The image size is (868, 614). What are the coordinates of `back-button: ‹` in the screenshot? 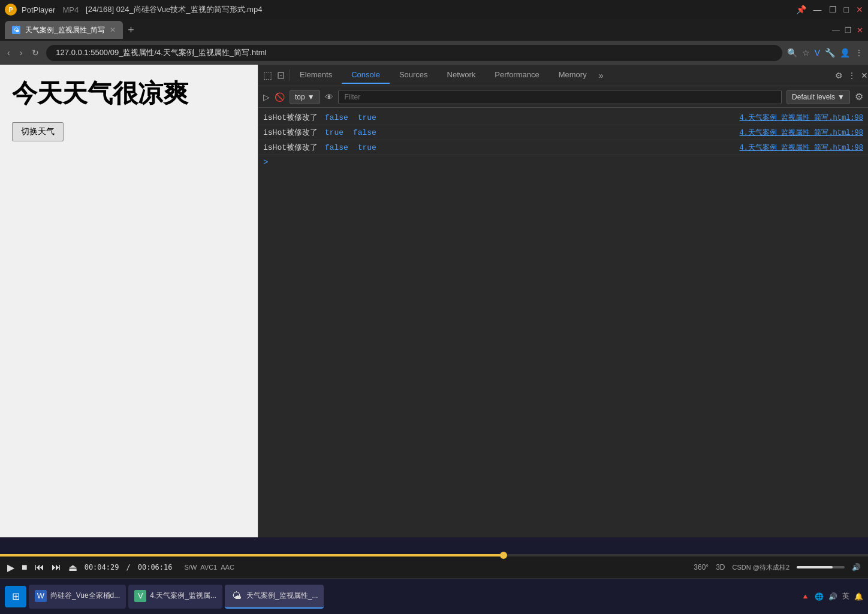 It's located at (8, 53).